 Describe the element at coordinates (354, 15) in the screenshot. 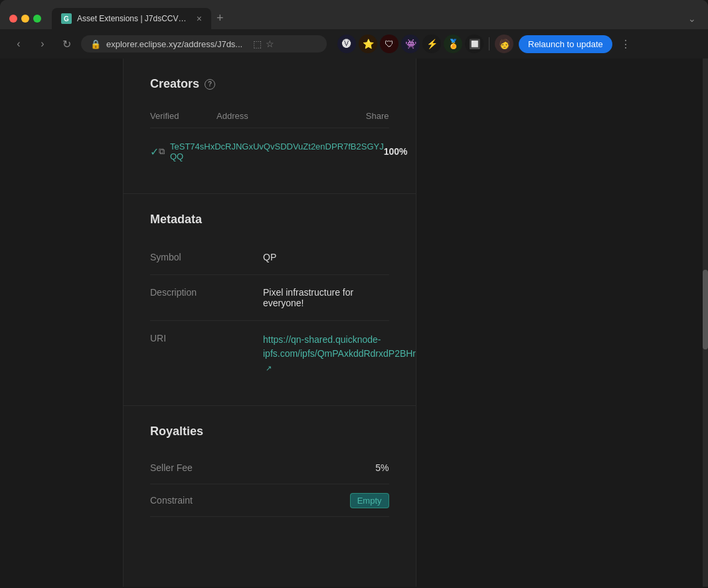

I see `title-bar: G Asset Extensions | J7dsCCVm... × + ⌄` at that location.